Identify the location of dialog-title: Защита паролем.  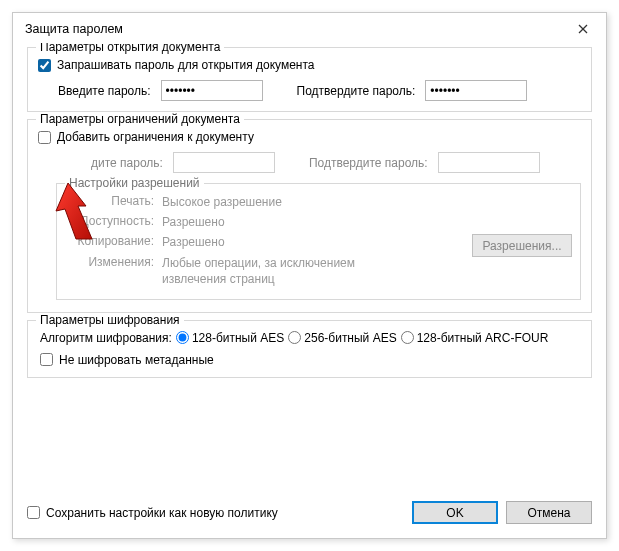
(74, 29).